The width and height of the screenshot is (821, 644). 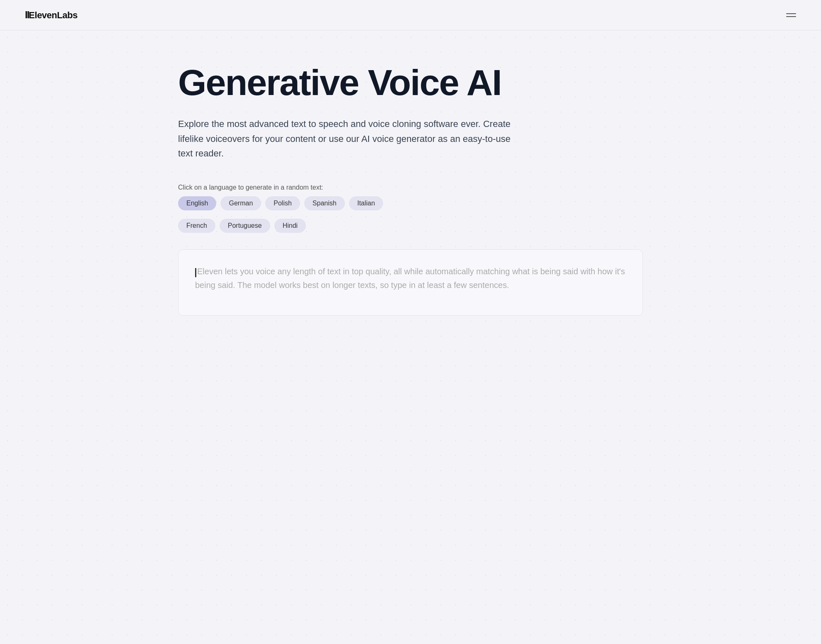 I want to click on language-tag-german: German, so click(x=241, y=203).